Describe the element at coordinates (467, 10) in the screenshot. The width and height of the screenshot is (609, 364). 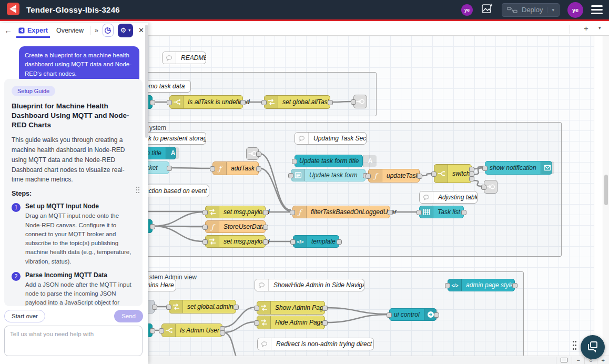
I see `collaborator-avatar: ye` at that location.